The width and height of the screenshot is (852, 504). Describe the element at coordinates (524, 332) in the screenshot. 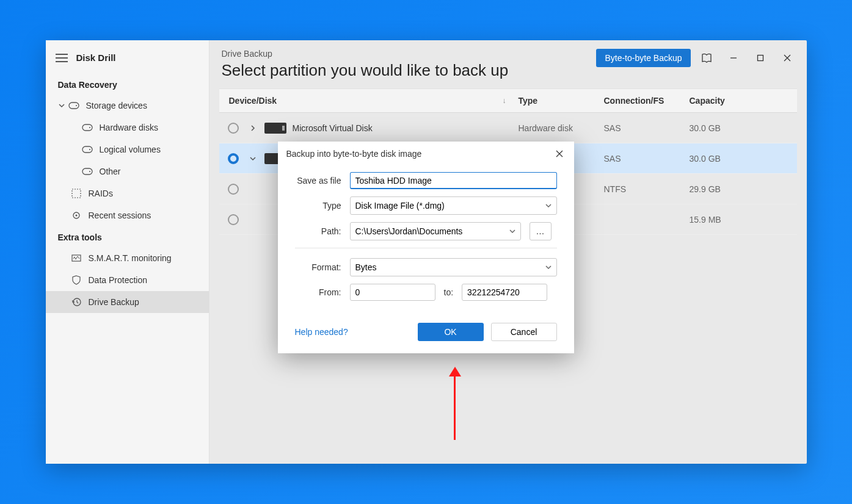

I see `cancel-button: Cancel` at that location.